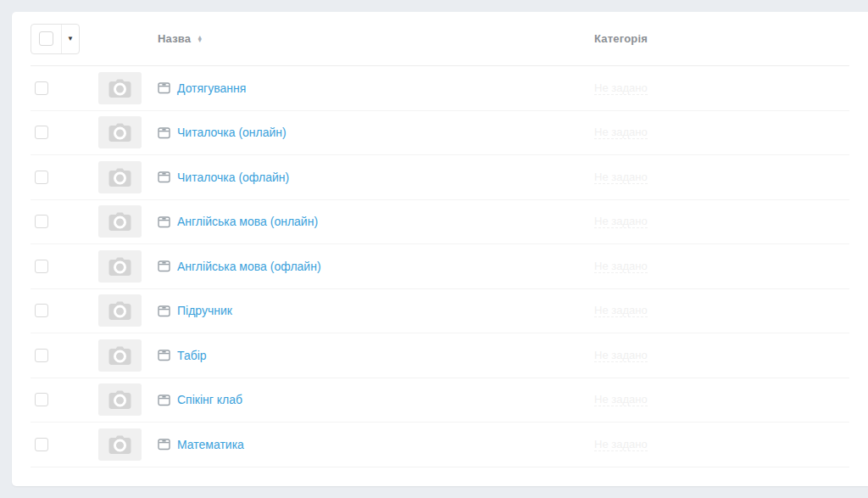 The width and height of the screenshot is (868, 498). Describe the element at coordinates (212, 88) in the screenshot. I see `item-name-link: Дотягування` at that location.